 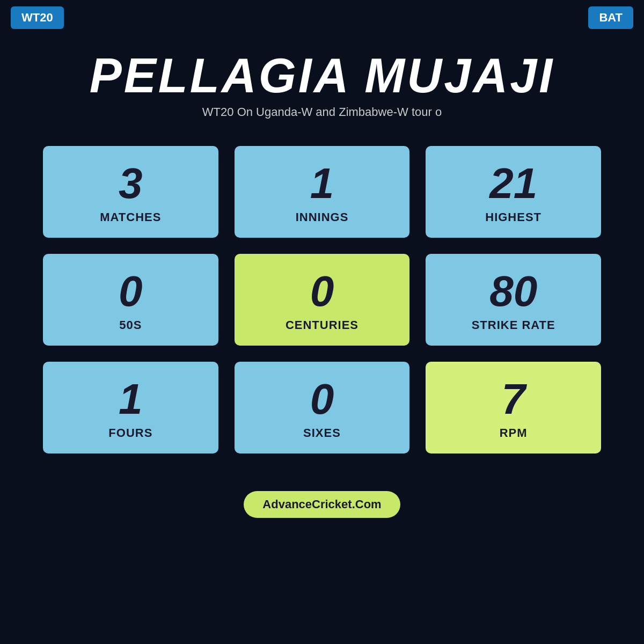 I want to click on stat-card-innings: 1Innings, so click(x=322, y=192).